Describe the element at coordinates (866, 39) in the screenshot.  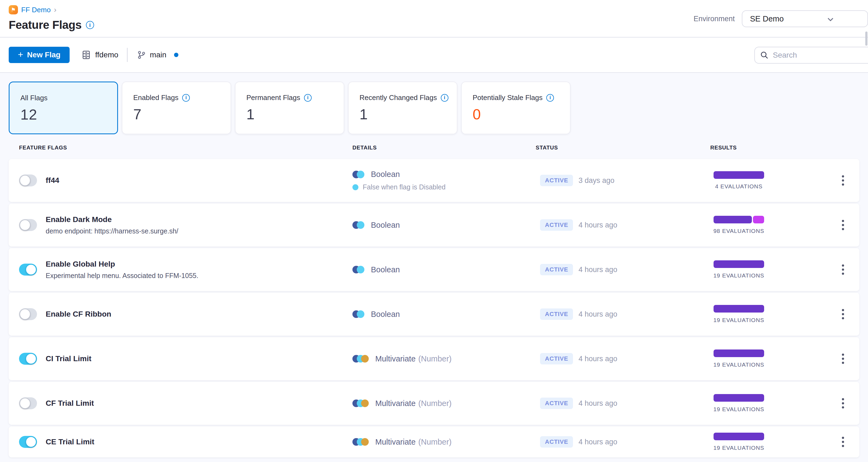
I see `scrollbar-thumb` at that location.